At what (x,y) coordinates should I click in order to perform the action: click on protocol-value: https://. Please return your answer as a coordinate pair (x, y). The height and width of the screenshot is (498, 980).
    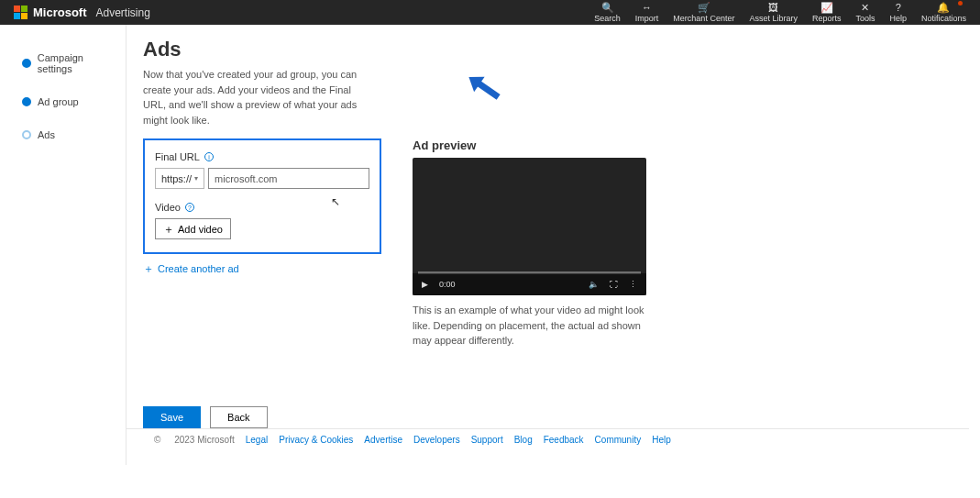
    Looking at the image, I should click on (176, 179).